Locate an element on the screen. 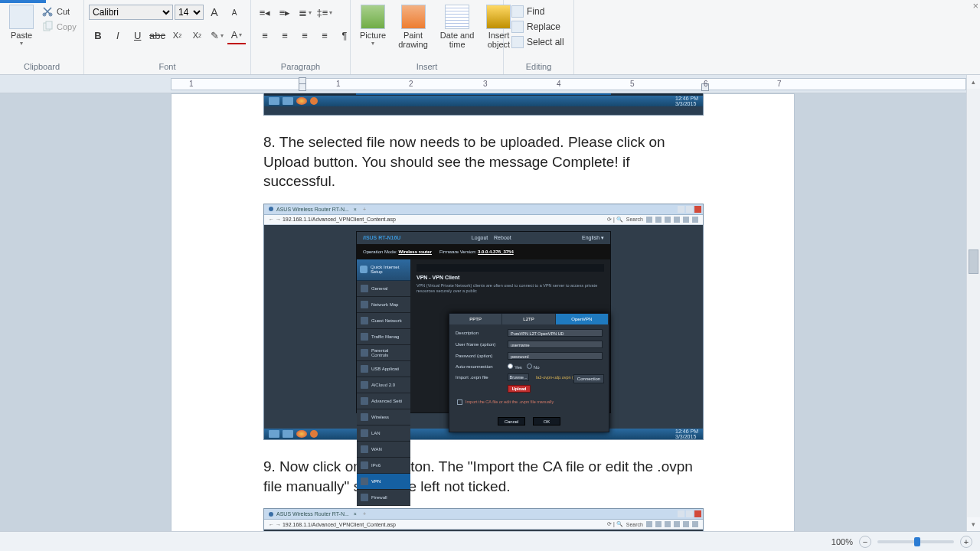 The height and width of the screenshot is (551, 980). explorer-icon is located at coordinates (288, 101).